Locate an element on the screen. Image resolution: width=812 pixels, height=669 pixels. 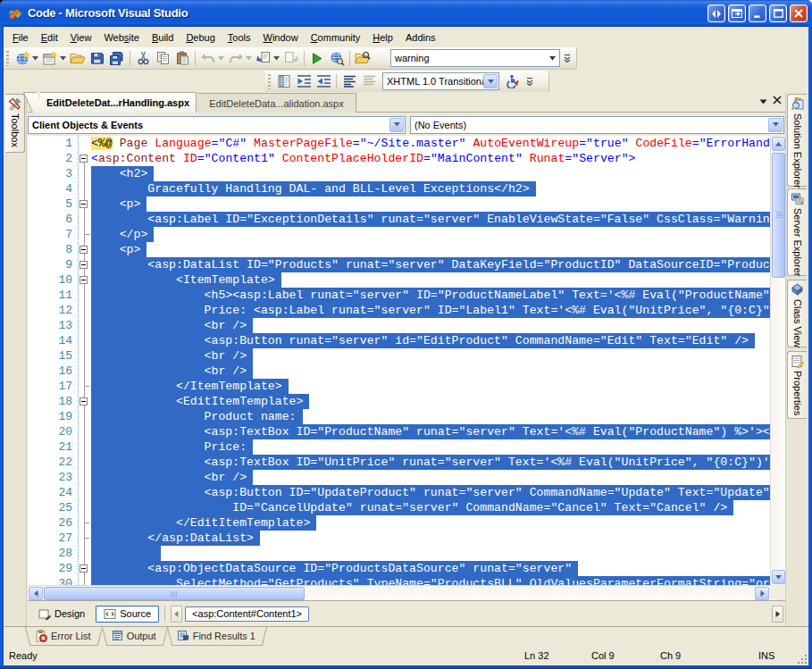
add-new-item-dropdown is located at coordinates (63, 59).